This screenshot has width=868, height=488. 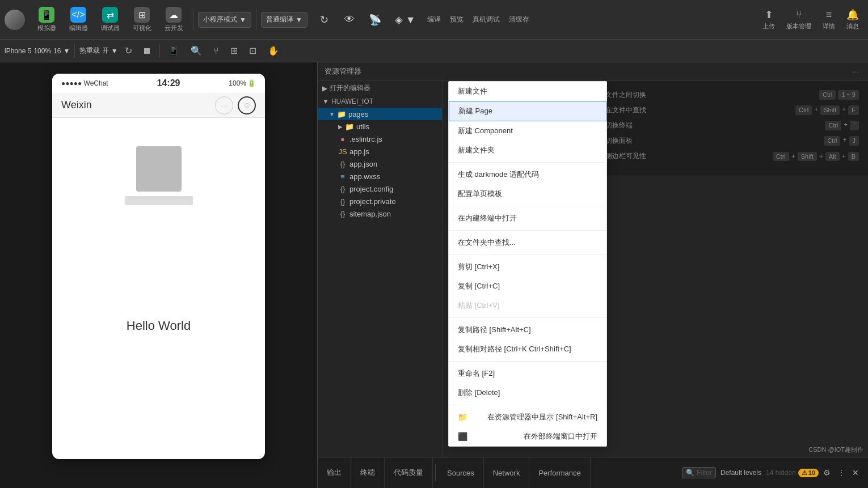 What do you see at coordinates (380, 114) in the screenshot?
I see `pages-folder: ▼ 📁 pages` at bounding box center [380, 114].